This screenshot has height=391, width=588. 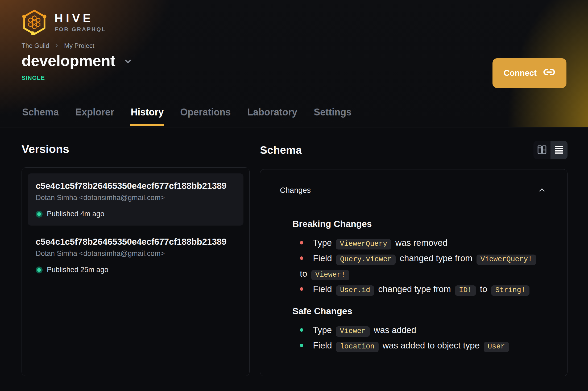 What do you see at coordinates (187, 117) in the screenshot?
I see `tab-bar: SchemaExplorerHistoryOperationsLaborator…` at bounding box center [187, 117].